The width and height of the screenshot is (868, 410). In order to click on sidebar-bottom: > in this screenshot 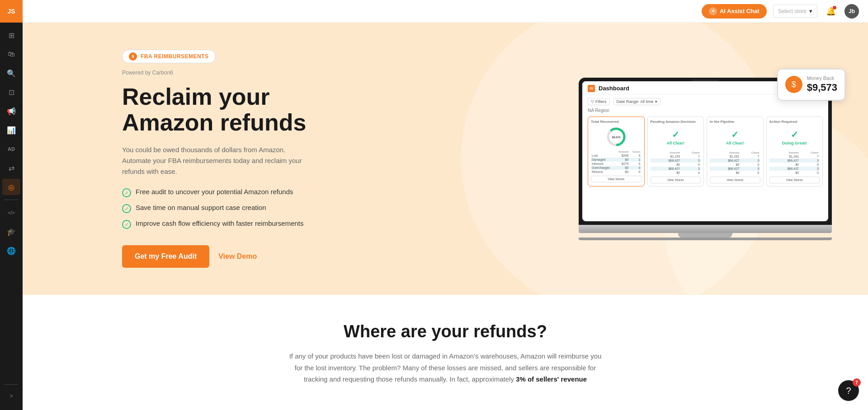, I will do `click(11, 396)`.